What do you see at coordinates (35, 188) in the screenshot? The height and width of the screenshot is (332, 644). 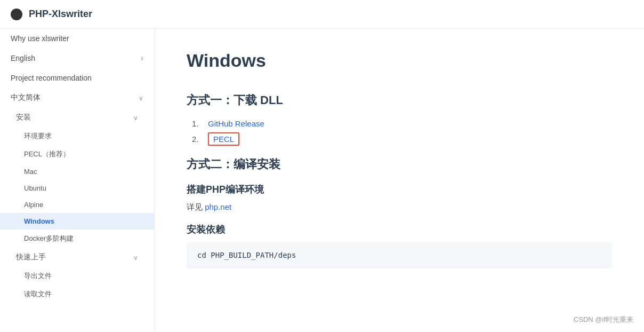 I see `sidebar-item-ubuntu-label: Ubuntu` at bounding box center [35, 188].